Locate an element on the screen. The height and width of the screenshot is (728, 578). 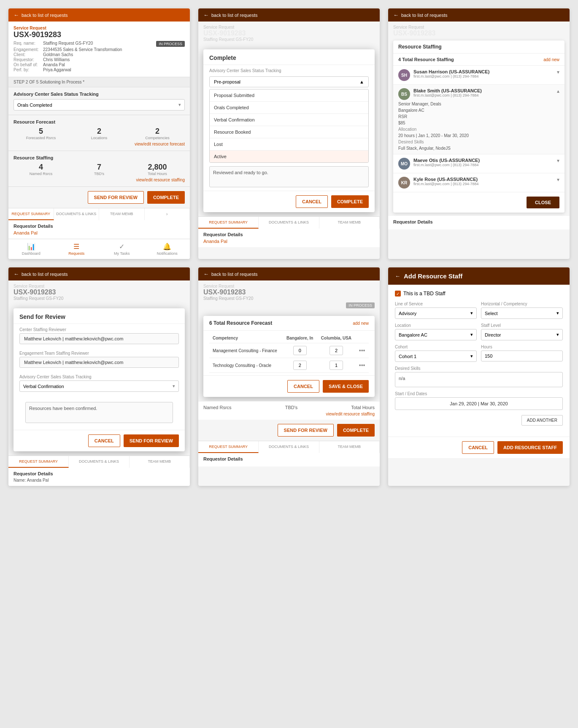
tab-request-summary: REQUEST SUMMARY is located at coordinates (31, 214).